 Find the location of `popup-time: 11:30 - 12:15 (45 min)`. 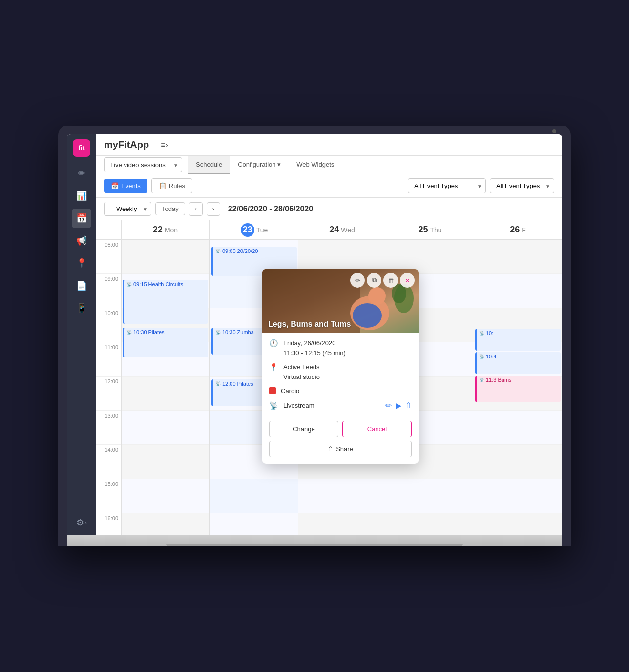

popup-time: 11:30 - 12:15 (45 min) is located at coordinates (314, 353).